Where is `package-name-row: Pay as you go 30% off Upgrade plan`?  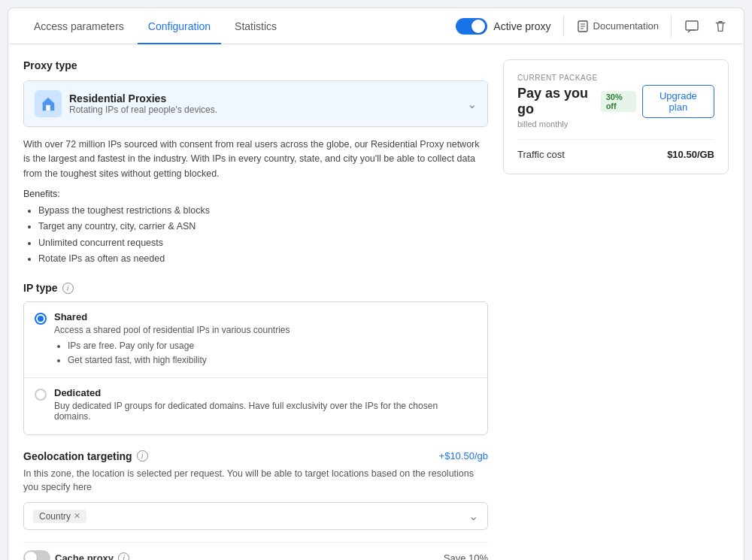 package-name-row: Pay as you go 30% off Upgrade plan is located at coordinates (616, 101).